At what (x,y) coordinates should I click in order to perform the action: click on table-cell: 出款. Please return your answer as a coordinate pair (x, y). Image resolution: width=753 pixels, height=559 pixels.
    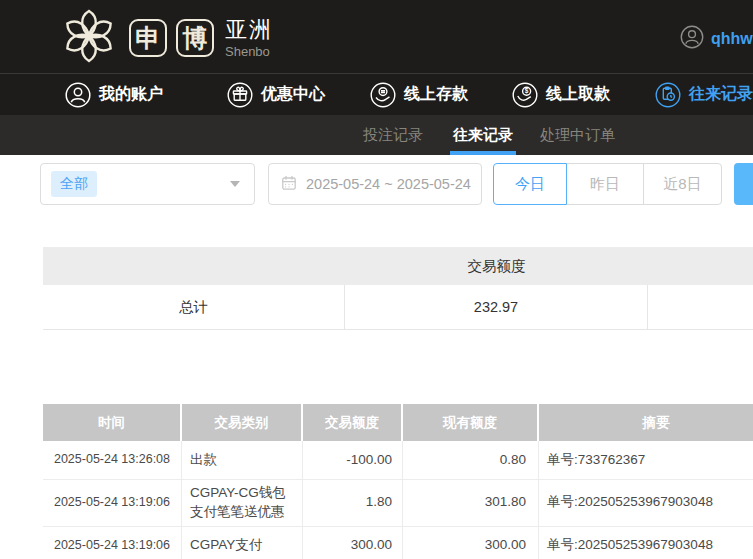
    Looking at the image, I should click on (242, 460).